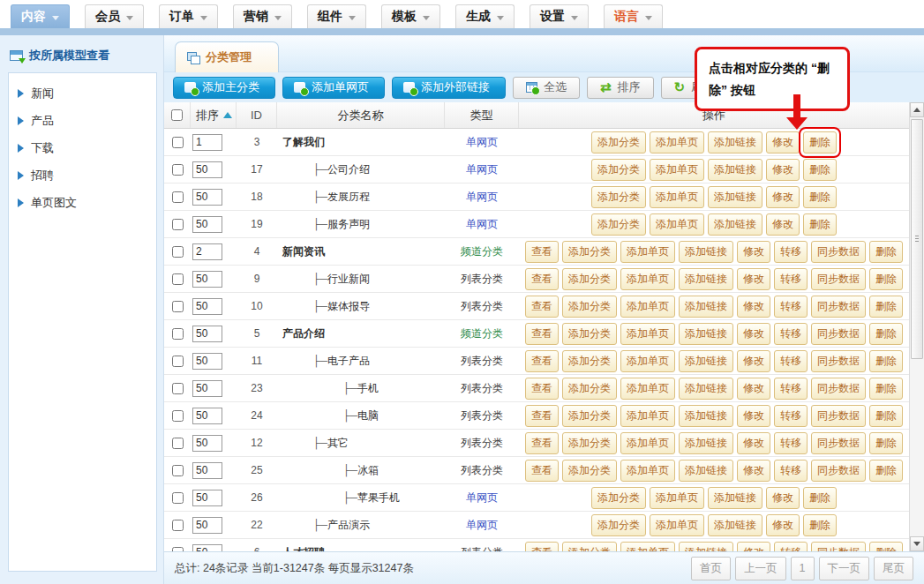 The height and width of the screenshot is (584, 924). I want to click on nav-item: 设置, so click(560, 16).